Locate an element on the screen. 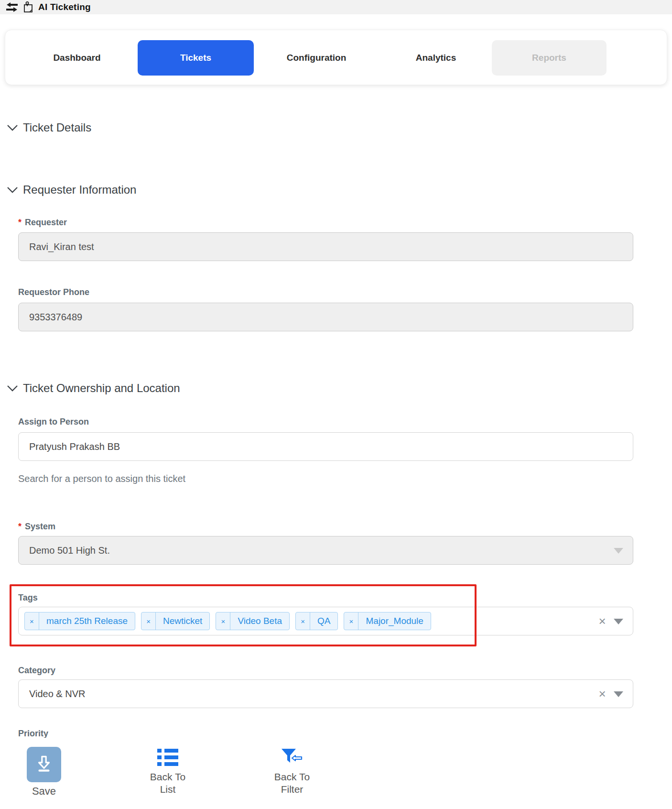 The width and height of the screenshot is (672, 809). save-button-label: Save is located at coordinates (44, 791).